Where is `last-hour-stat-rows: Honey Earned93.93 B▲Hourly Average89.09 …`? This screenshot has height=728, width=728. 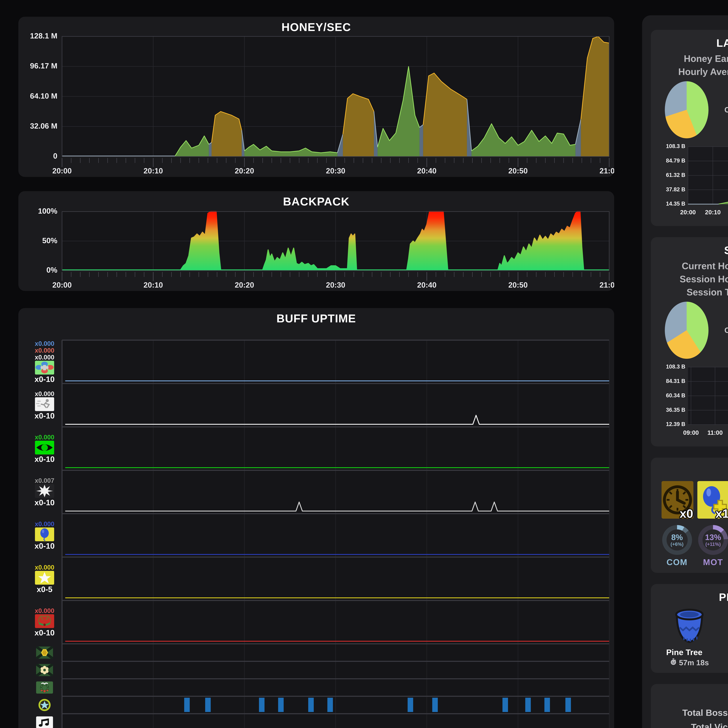 last-hour-stat-rows: Honey Earned93.93 B▲Hourly Average89.09 … is located at coordinates (694, 65).